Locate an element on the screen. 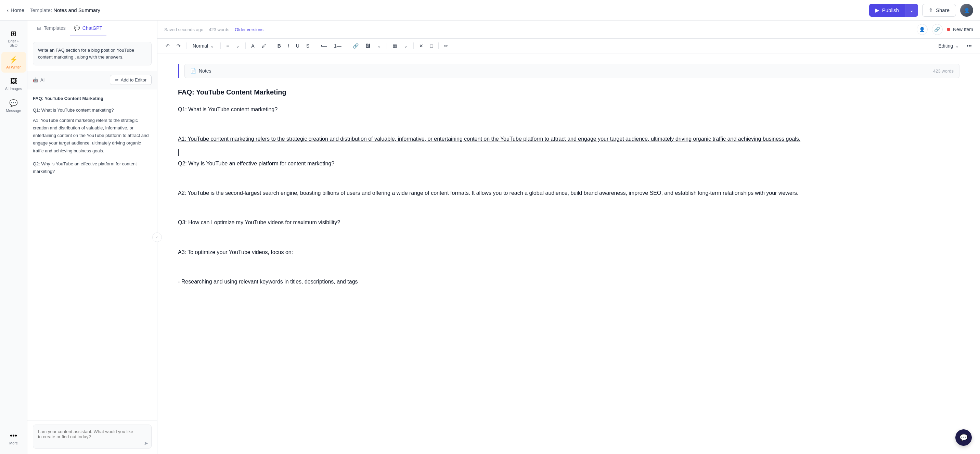 The height and width of the screenshot is (454, 980). chat-send-button: ➤ is located at coordinates (146, 443).